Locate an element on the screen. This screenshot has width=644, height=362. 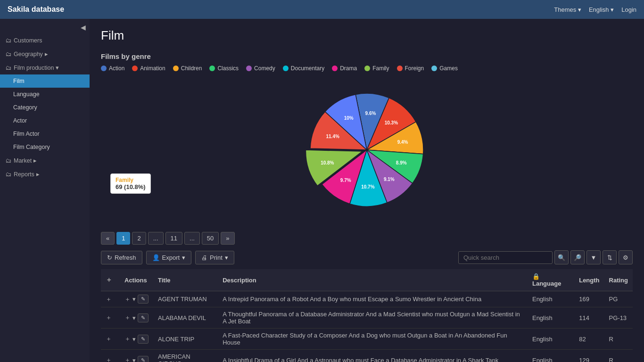
sidebar-item-film-actor: Film Actor is located at coordinates (45, 134).